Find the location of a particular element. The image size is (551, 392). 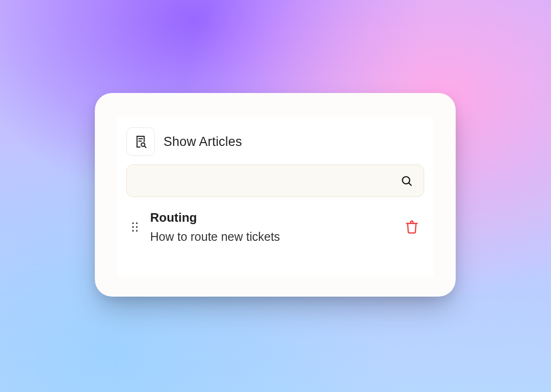

article-search-icon is located at coordinates (141, 142).